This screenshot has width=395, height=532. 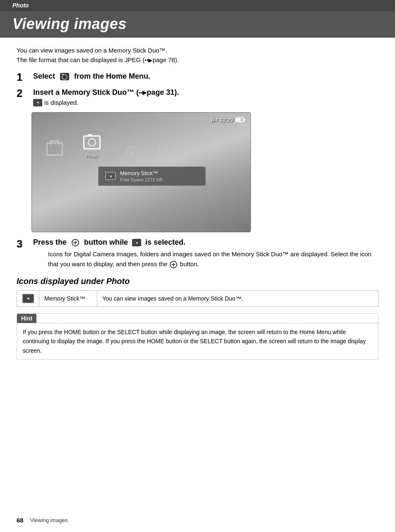 What do you see at coordinates (198, 6) in the screenshot?
I see `header-band: Photo` at bounding box center [198, 6].